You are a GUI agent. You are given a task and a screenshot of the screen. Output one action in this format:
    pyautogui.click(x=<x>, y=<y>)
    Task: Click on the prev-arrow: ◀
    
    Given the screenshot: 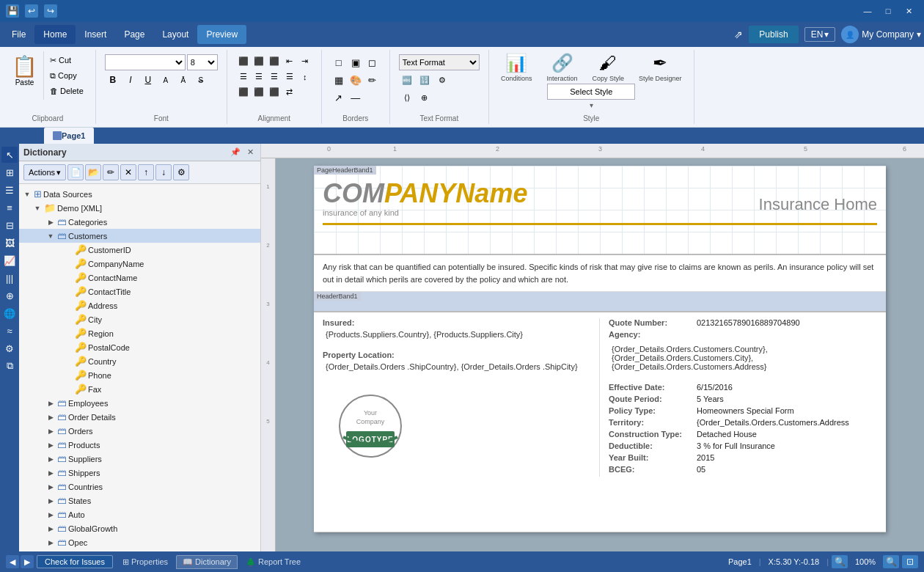 What is the action you would take?
    pyautogui.click(x=12, y=562)
    